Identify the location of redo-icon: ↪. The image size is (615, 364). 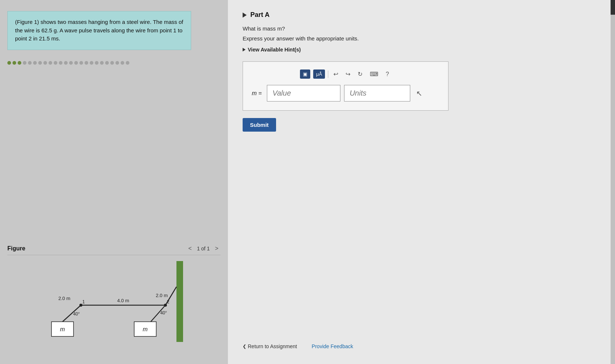
(348, 74).